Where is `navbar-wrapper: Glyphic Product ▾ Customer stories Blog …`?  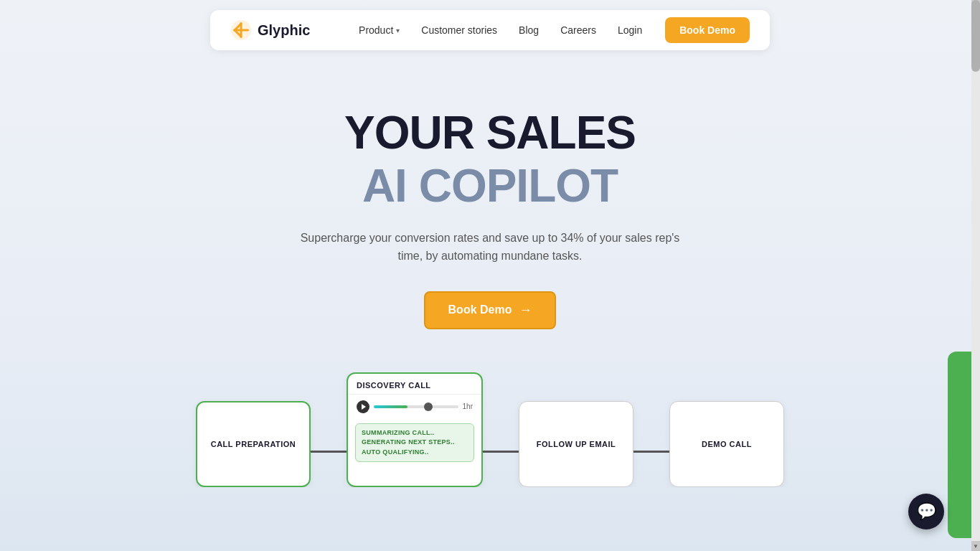
navbar-wrapper: Glyphic Product ▾ Customer stories Blog … is located at coordinates (490, 25).